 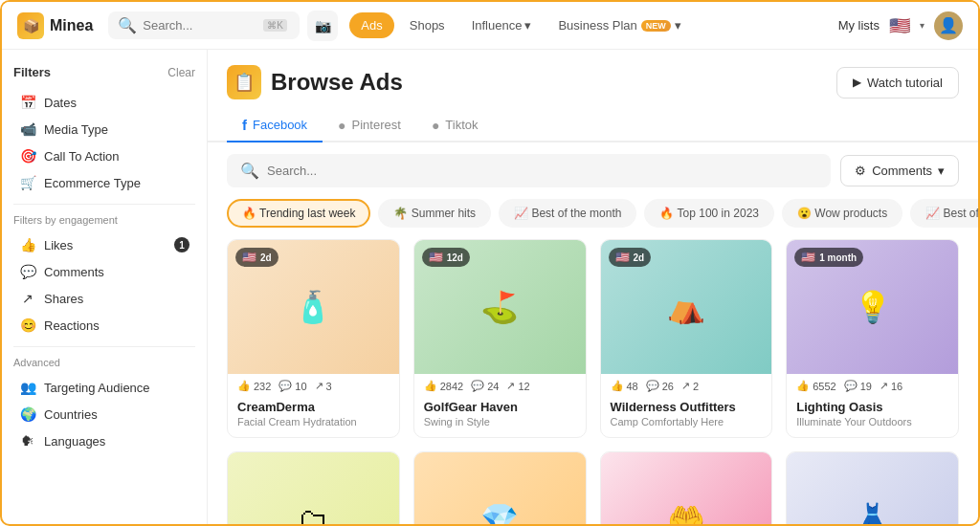 I want to click on card-badge: 🇺🇸 2d, so click(x=630, y=257).